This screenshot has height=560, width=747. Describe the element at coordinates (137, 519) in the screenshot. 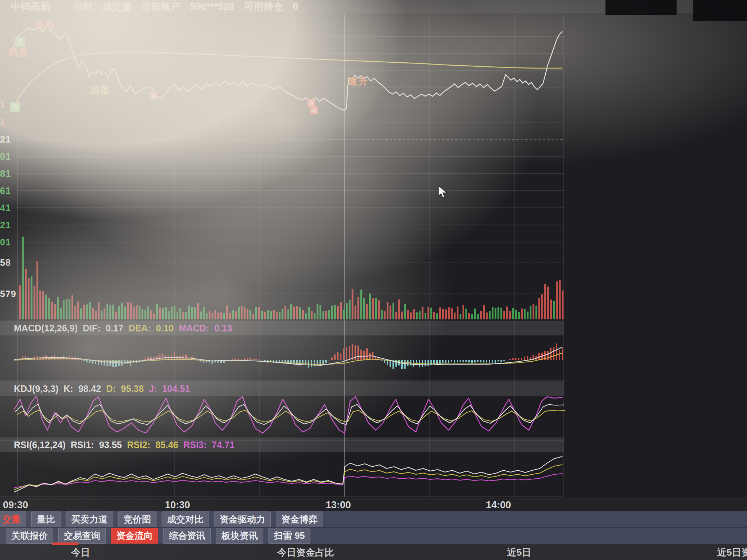

I see `tab-jingjiatu: 竞价图` at that location.